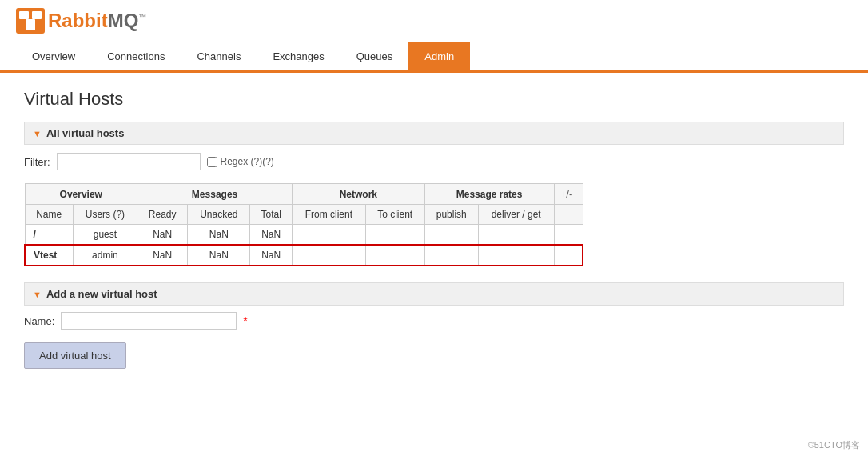  Describe the element at coordinates (219, 214) in the screenshot. I see `col-unacked: Unacked` at that location.